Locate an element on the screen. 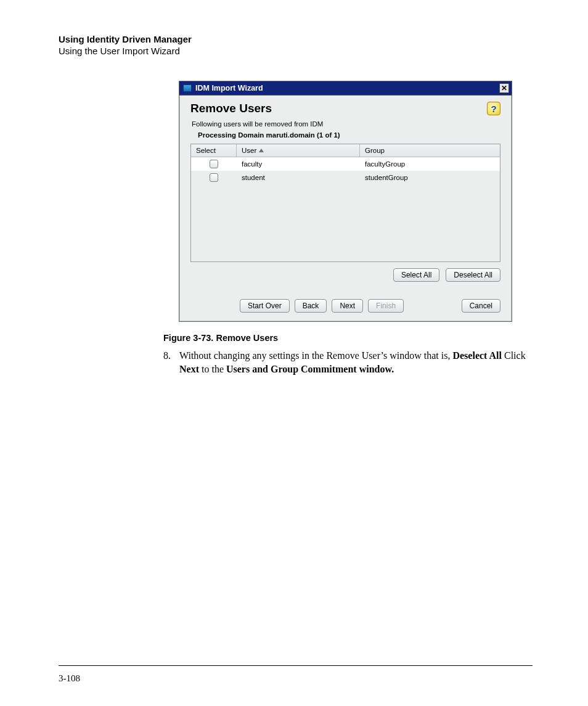 The height and width of the screenshot is (706, 588). next-button: Next is located at coordinates (348, 306).